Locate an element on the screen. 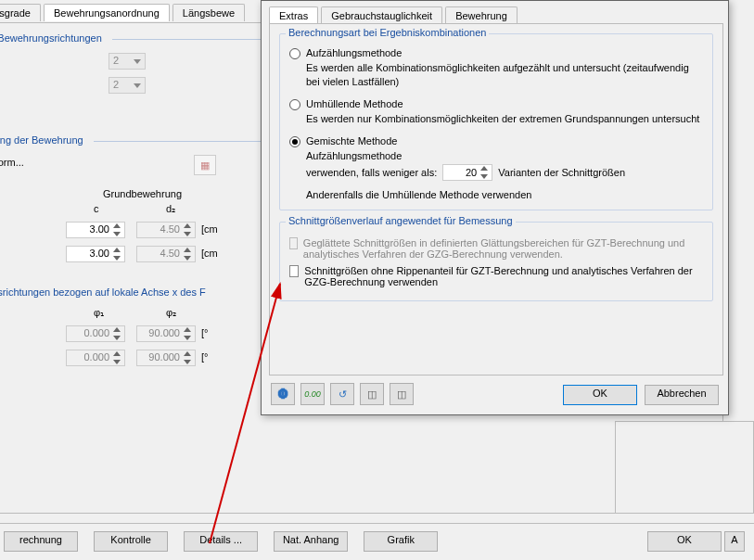  gemischte-block: Aufzählungsmethode verwenden, falls weni… is located at coordinates (505, 176).